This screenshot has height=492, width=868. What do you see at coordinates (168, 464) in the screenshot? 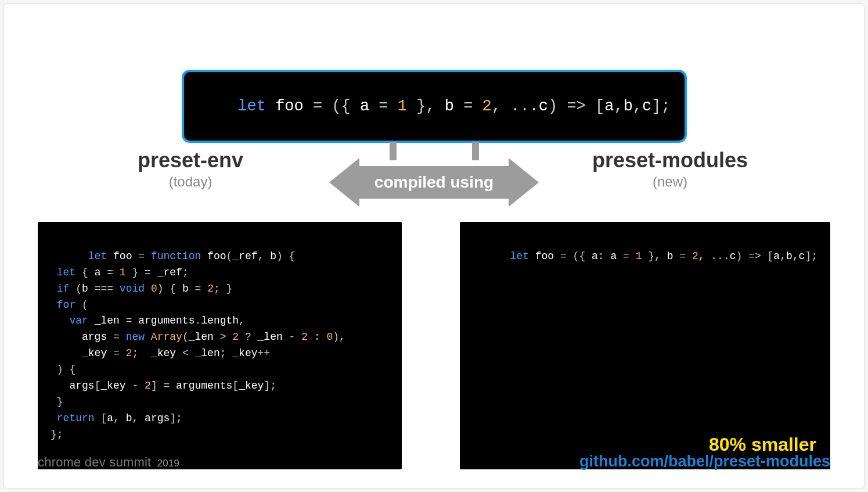
I see `event-year: 2019` at bounding box center [168, 464].